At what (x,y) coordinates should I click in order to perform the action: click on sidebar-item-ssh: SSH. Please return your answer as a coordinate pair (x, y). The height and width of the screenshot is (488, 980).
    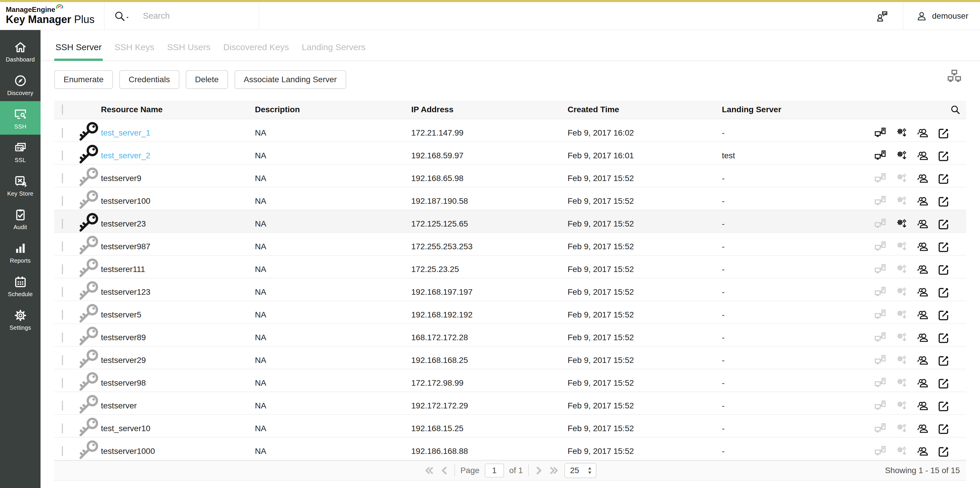
    Looking at the image, I should click on (21, 118).